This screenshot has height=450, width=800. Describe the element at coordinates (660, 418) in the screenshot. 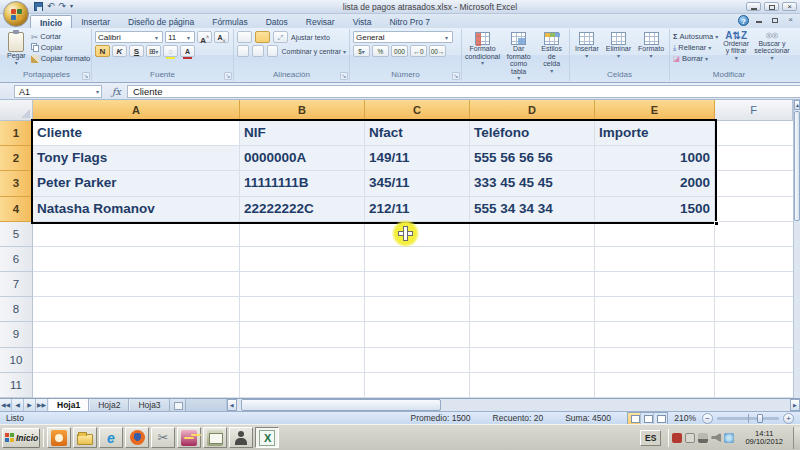

I see `page-break-view-button` at that location.